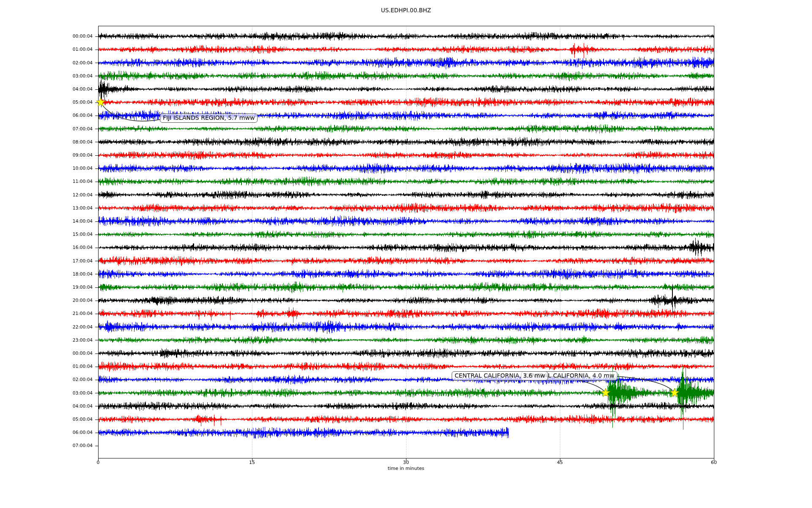  Describe the element at coordinates (47, 247) in the screenshot. I see `y-tick-label: 16:00:04` at that location.